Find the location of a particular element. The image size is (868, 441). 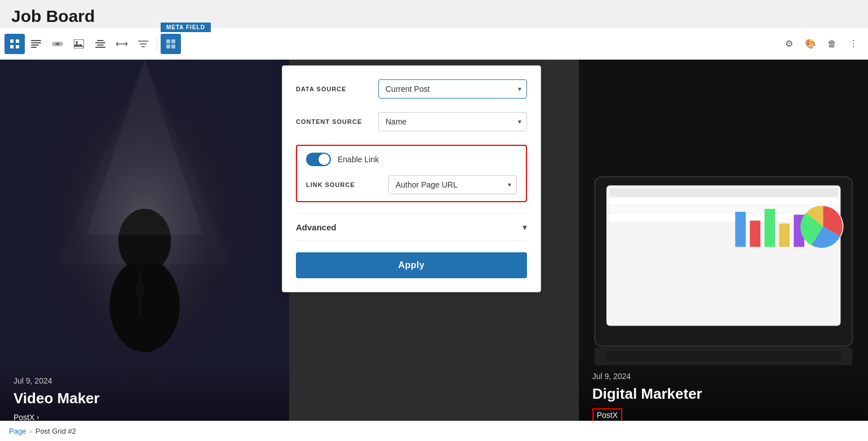

link-source-label: LINK SOURCE is located at coordinates (343, 185).